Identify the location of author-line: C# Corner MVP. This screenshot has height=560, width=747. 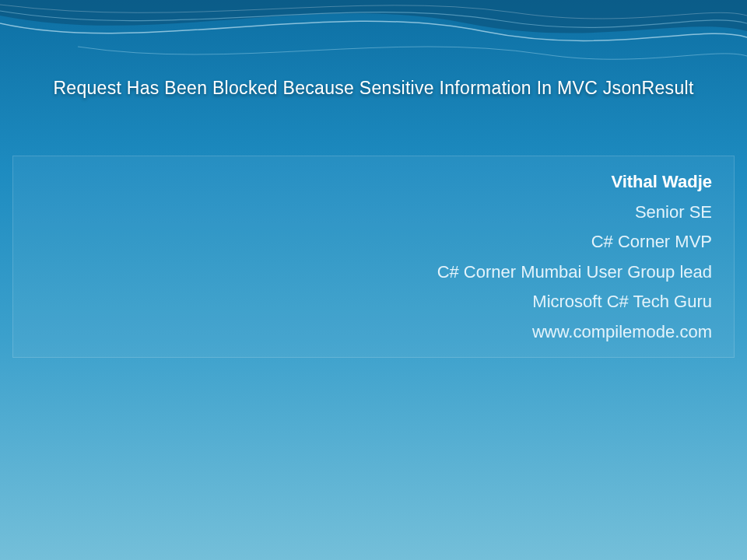
(368, 243).